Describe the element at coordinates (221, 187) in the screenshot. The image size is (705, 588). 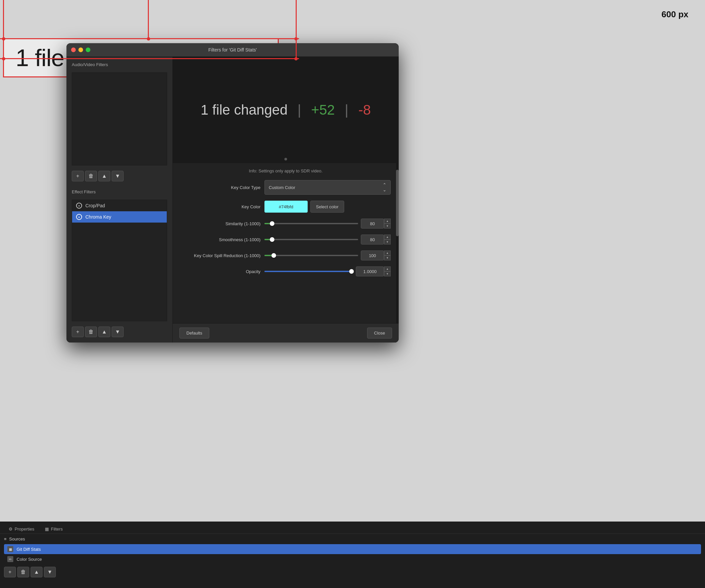
I see `key-color-type-label: Key Color Type` at that location.